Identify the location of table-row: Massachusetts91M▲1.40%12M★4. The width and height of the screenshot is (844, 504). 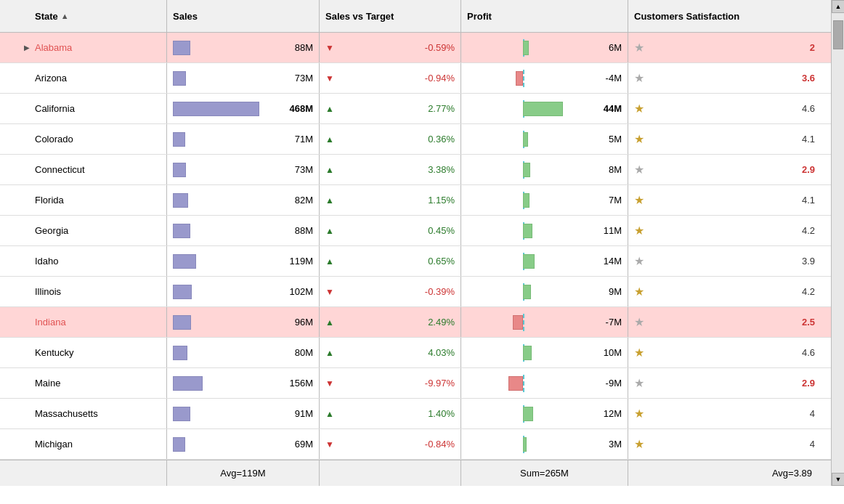
(415, 414).